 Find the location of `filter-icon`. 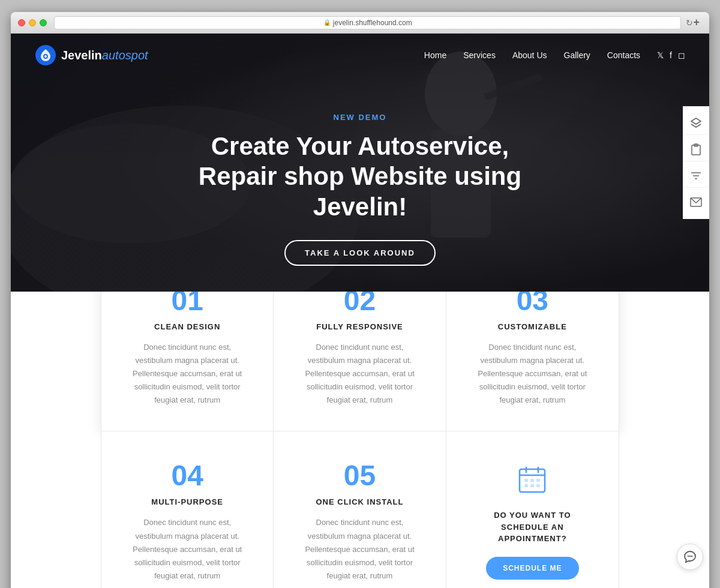

filter-icon is located at coordinates (696, 176).